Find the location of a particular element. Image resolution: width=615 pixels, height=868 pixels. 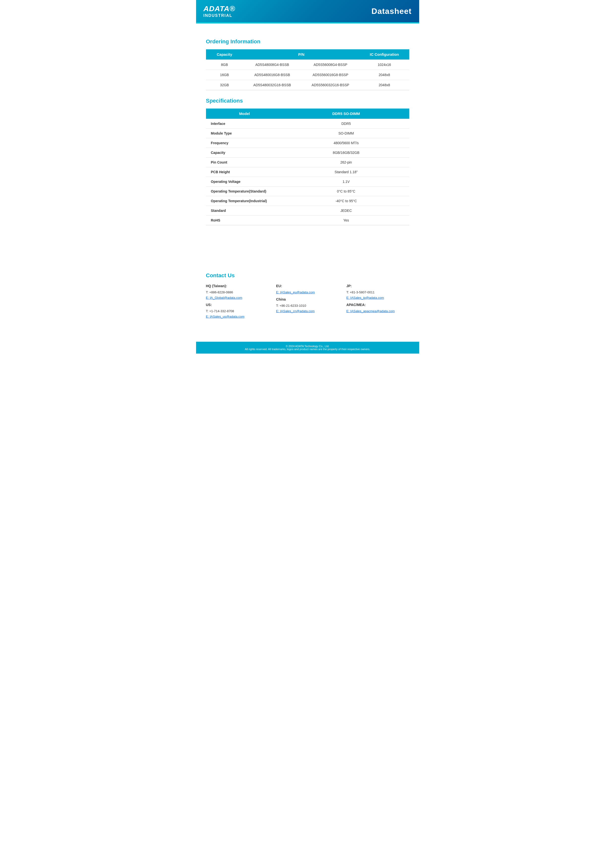

contact-email: E: IASales_jp@adata.com is located at coordinates (378, 298).